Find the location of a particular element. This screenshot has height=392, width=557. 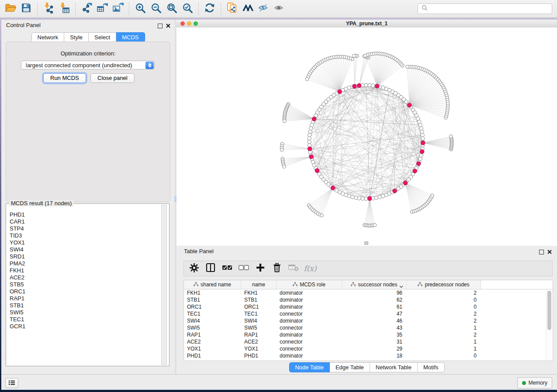

tab-motifs: Motifs is located at coordinates (431, 368).